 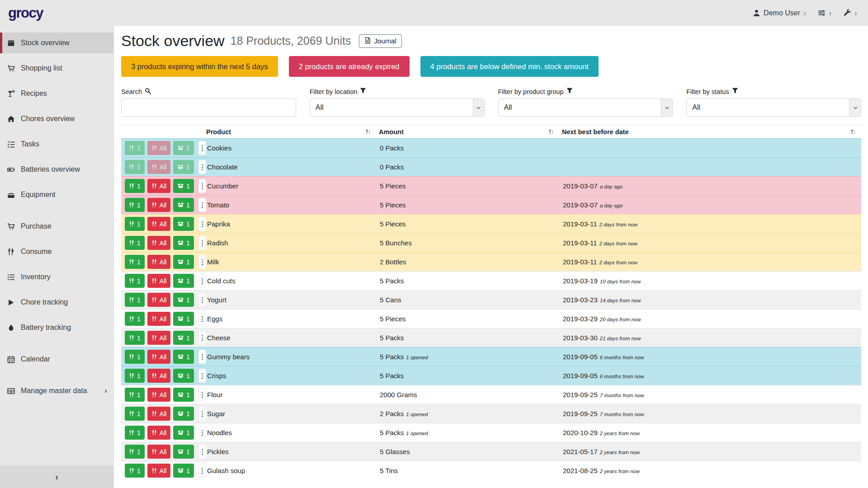 What do you see at coordinates (380, 41) in the screenshot?
I see `journal-button: Journal` at bounding box center [380, 41].